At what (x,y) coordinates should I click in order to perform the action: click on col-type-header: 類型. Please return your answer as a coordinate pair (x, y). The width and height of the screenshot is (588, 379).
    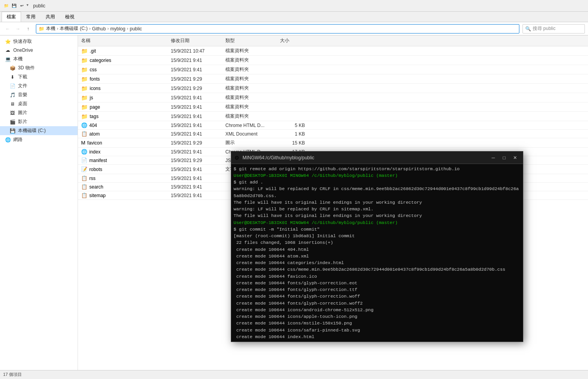
    Looking at the image, I should click on (250, 41).